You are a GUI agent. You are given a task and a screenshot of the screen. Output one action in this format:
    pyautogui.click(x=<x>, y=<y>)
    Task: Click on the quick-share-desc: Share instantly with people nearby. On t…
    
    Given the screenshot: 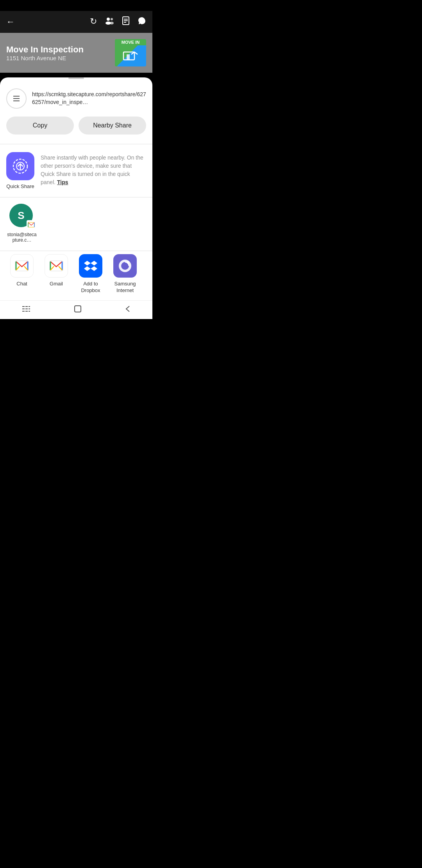 What is the action you would take?
    pyautogui.click(x=93, y=169)
    